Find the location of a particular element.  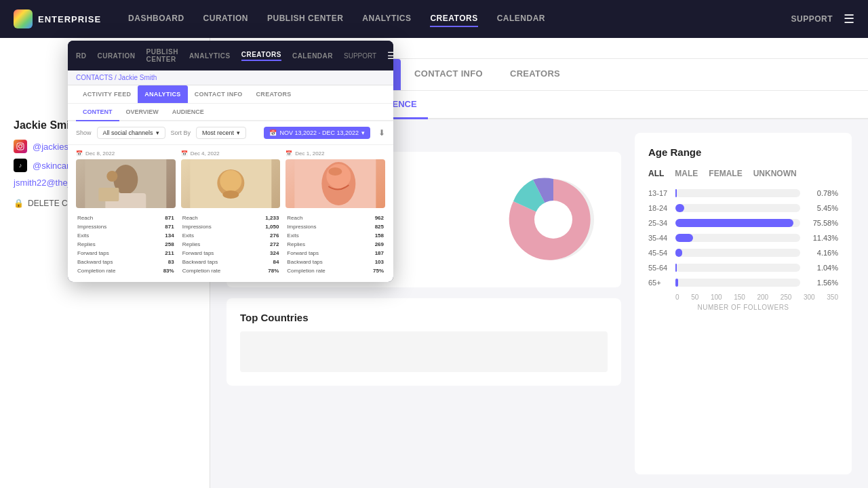

brand-name: ENTERPRISE is located at coordinates (69, 19).